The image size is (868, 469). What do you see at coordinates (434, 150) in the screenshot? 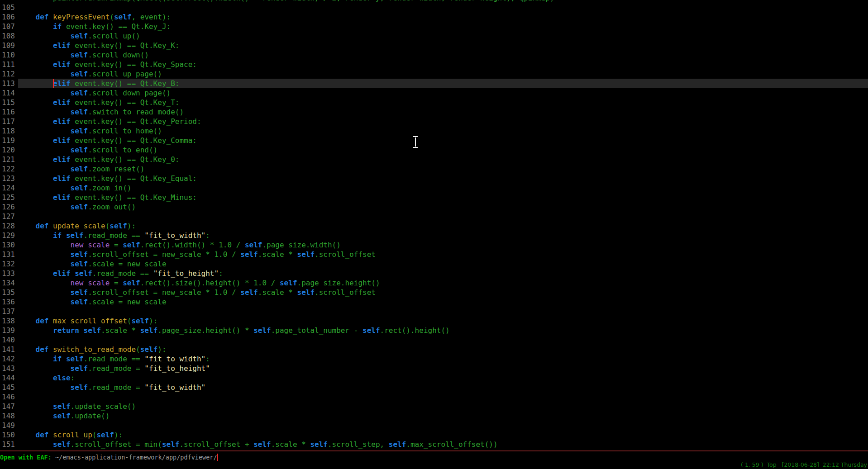
I see `code-line: 120 self.scroll_to_end()` at bounding box center [434, 150].